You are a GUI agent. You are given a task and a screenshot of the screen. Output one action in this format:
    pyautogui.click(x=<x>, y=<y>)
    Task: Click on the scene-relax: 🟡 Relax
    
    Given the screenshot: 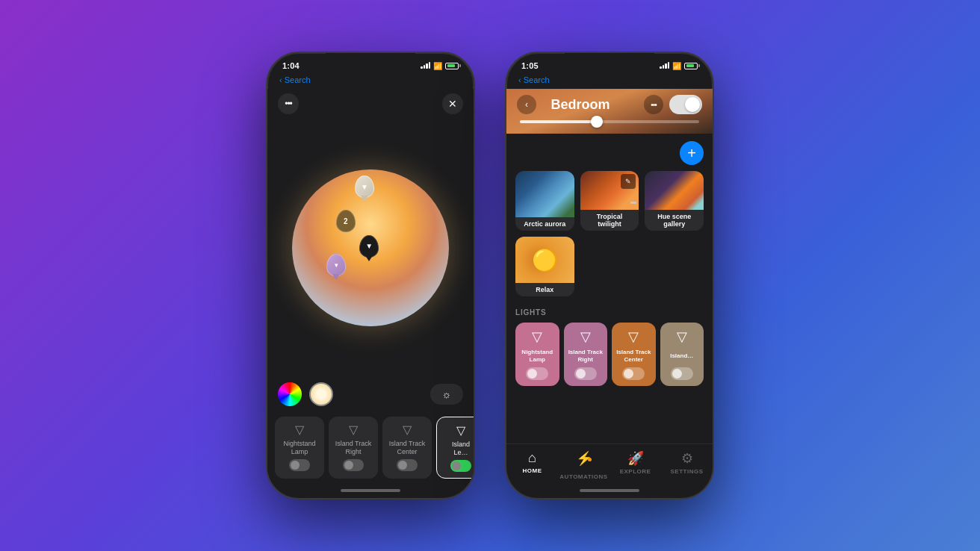 What is the action you would take?
    pyautogui.click(x=545, y=267)
    